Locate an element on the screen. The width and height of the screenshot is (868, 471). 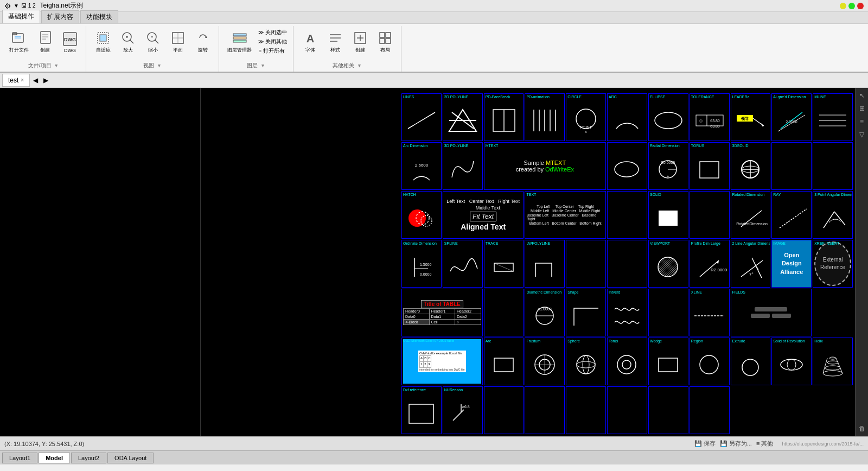
file-buttons: 打开文件 创建 DWG is located at coordinates (44, 41).